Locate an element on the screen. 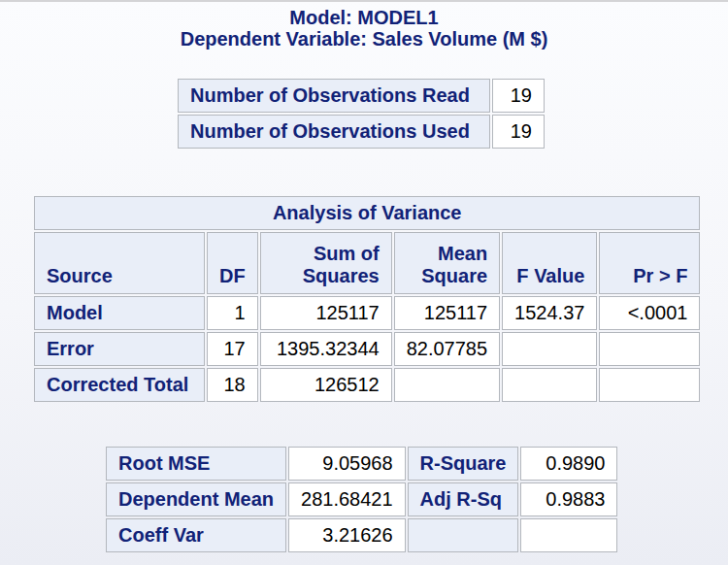 This screenshot has width=728, height=565. coeff-var-value: 3.21626 is located at coordinates (347, 536).